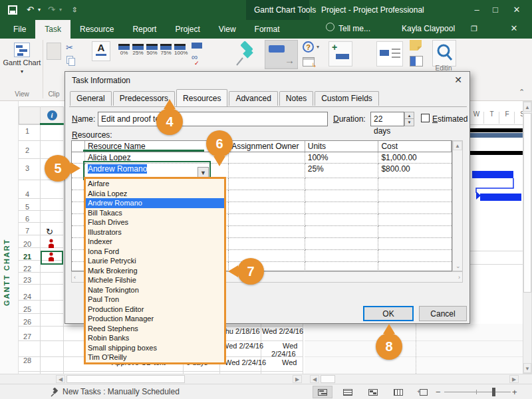 Image resolution: width=532 pixels, height=399 pixels. I want to click on left-pane-hscroll-thumb, so click(126, 379).